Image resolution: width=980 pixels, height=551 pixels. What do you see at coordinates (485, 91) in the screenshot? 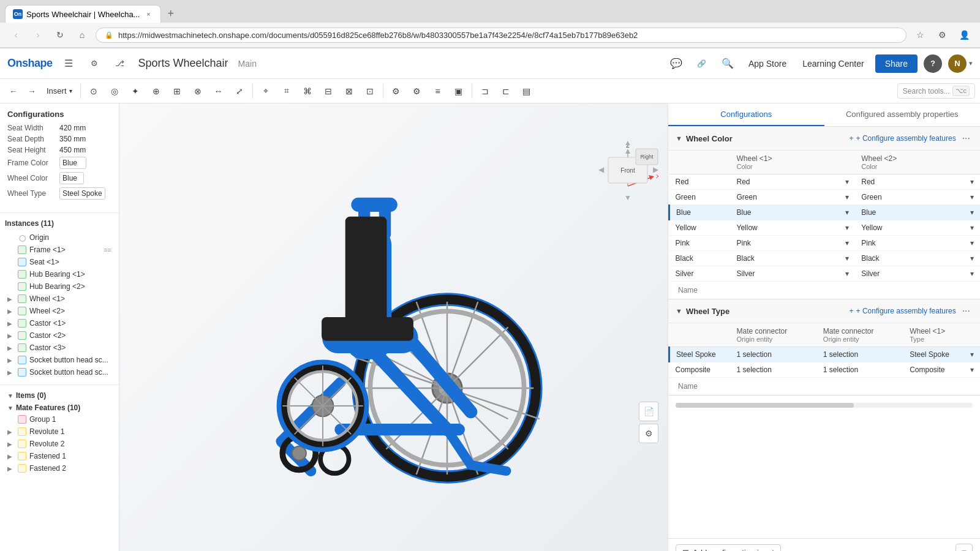
I see `toolbar-btn-19: ⊐` at bounding box center [485, 91].